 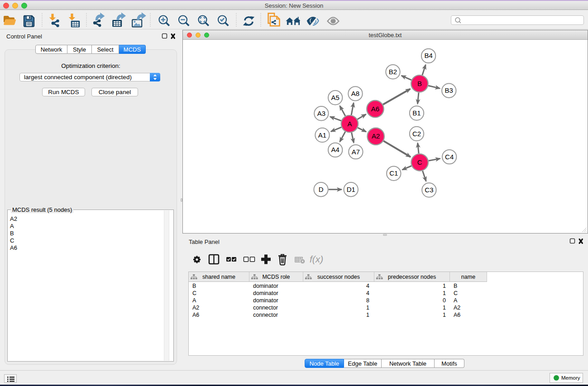 I want to click on svg-text: C1, so click(x=394, y=173).